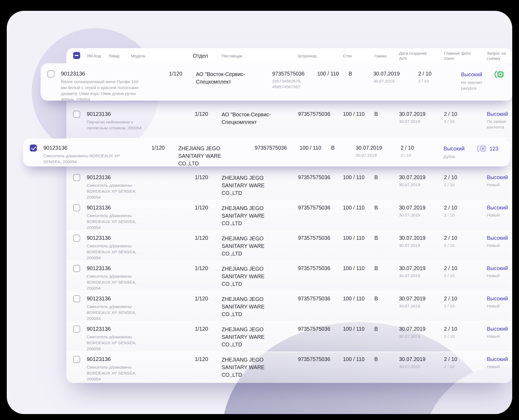 Image resolution: width=519 pixels, height=420 pixels. Describe the element at coordinates (244, 118) in the screenshot. I see `supplier-value: АО "Восток-Сервис-Спецкомплект` at that location.